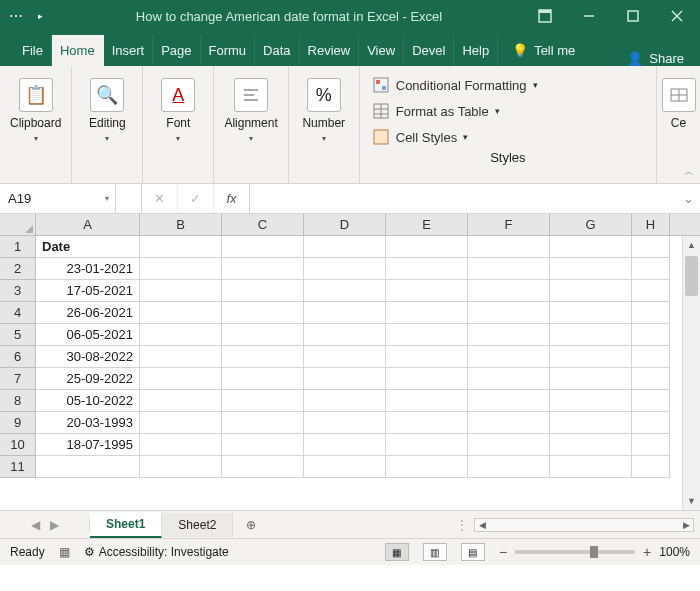 The image size is (700, 591). I want to click on cell-C1, so click(263, 247).